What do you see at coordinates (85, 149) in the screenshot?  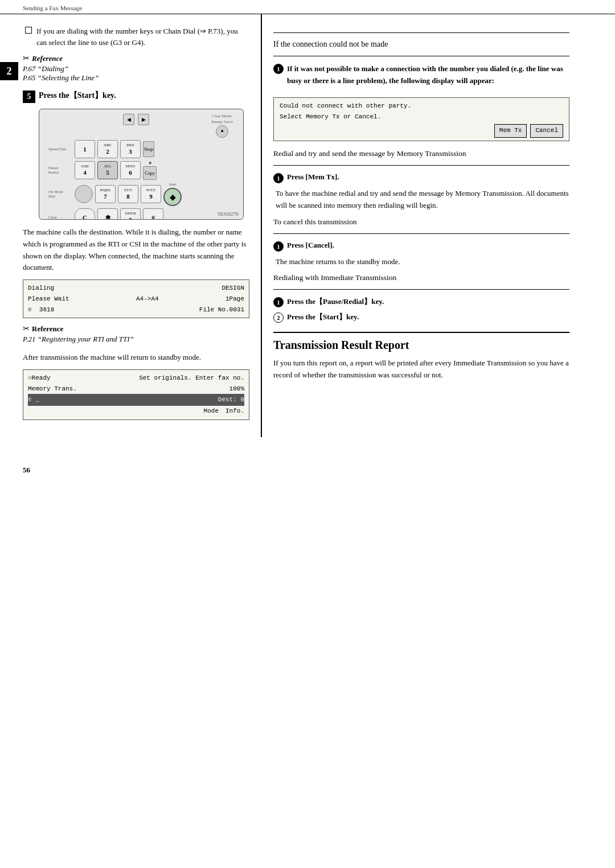 I see `key-1: 1` at bounding box center [85, 149].